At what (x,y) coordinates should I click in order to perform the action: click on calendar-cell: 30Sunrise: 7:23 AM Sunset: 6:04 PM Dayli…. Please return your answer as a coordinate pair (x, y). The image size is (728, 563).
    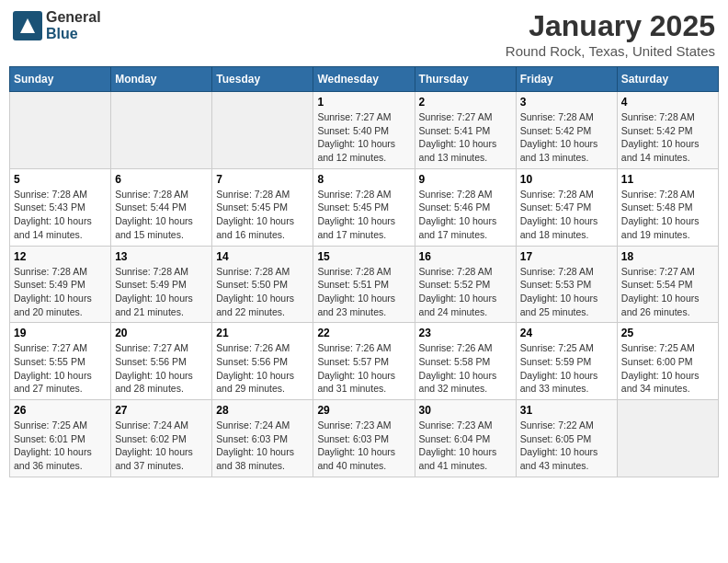
    Looking at the image, I should click on (465, 439).